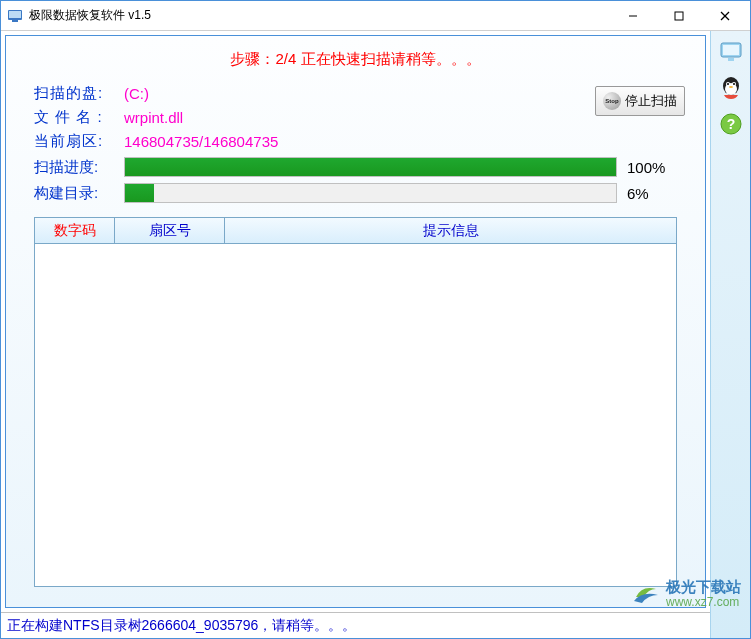 The image size is (751, 639). Describe the element at coordinates (79, 194) in the screenshot. I see `build-progress-label: 构建目录:` at that location.